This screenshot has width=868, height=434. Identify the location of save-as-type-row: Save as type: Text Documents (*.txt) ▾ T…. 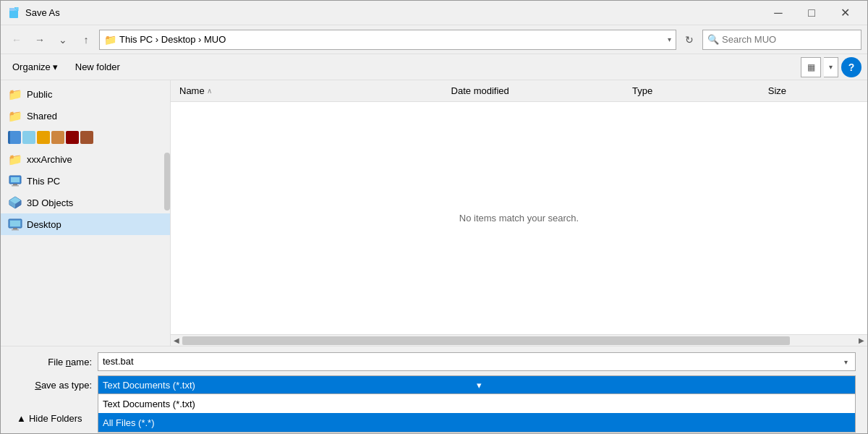
(434, 385).